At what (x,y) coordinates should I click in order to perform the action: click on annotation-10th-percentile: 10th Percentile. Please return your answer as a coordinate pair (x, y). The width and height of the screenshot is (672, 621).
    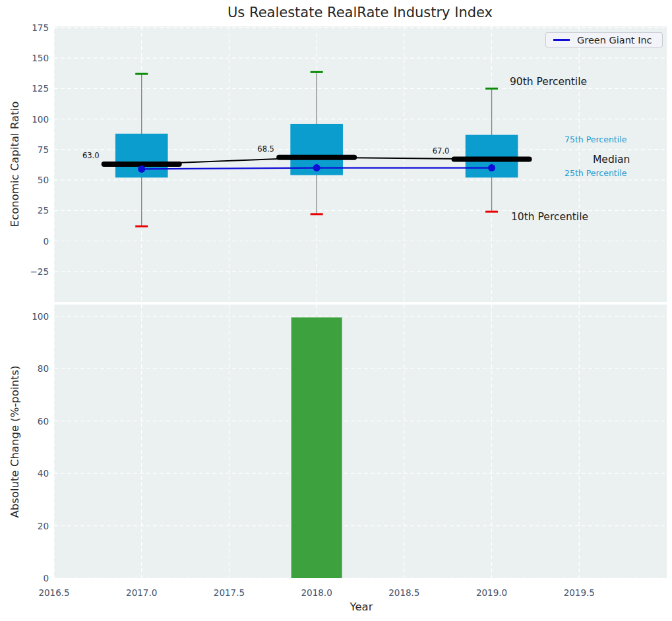
    Looking at the image, I should click on (550, 217).